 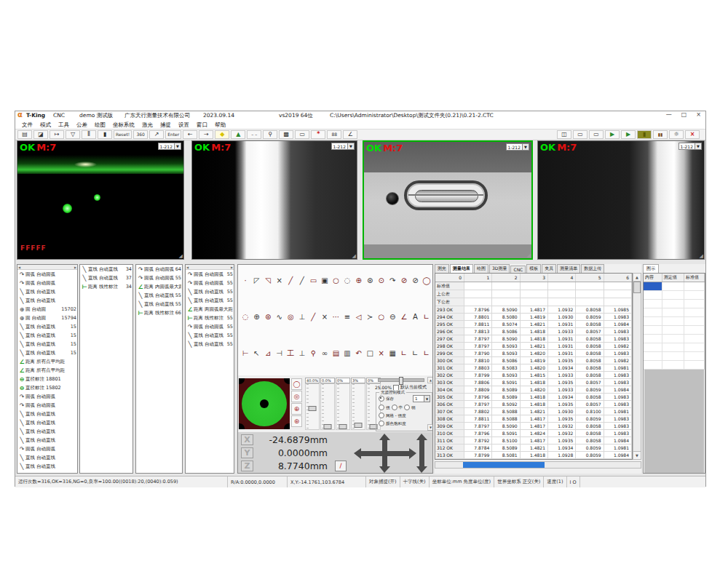 What do you see at coordinates (297, 409) in the screenshot?
I see `ring-mode-3-button: ⊕` at bounding box center [297, 409].